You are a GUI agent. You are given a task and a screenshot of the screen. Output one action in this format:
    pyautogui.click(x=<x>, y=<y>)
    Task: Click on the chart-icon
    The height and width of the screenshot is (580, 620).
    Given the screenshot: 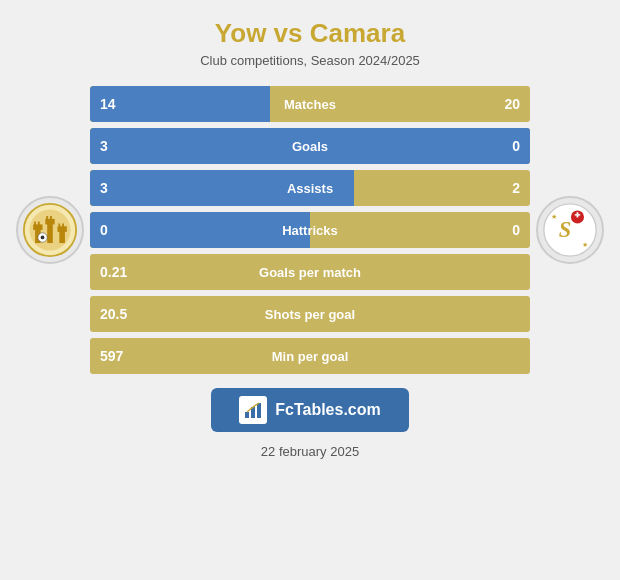 What is the action you would take?
    pyautogui.click(x=253, y=410)
    